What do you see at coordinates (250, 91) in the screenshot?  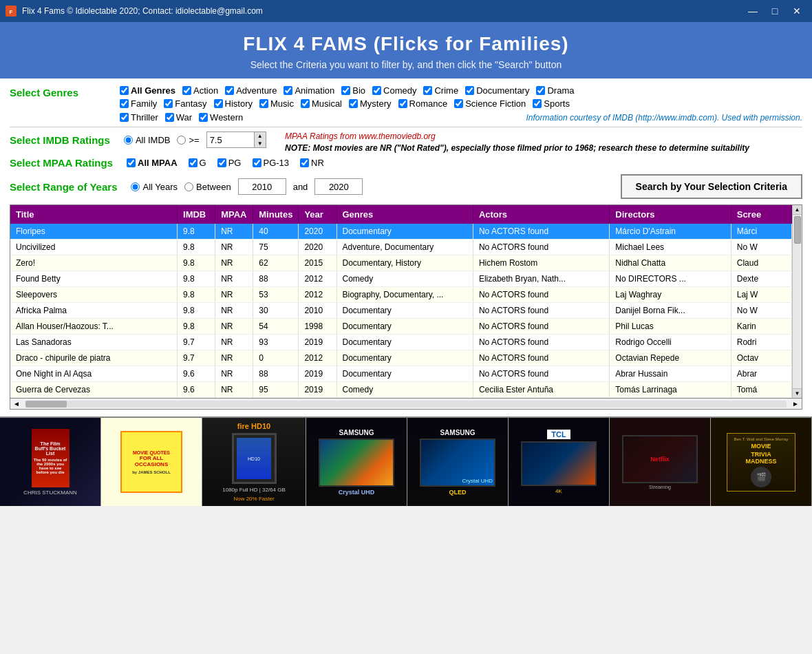 I see `genre-adventure: Adventure` at bounding box center [250, 91].